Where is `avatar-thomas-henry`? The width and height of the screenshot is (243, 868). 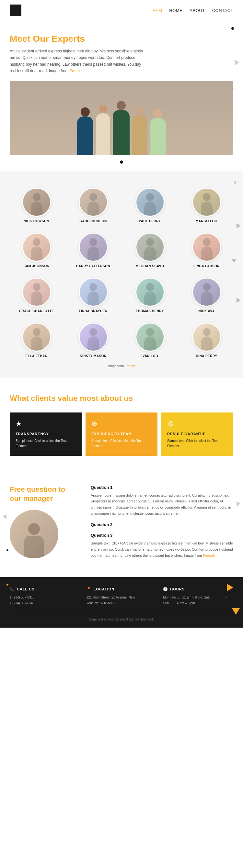 avatar-thomas-henry is located at coordinates (150, 292).